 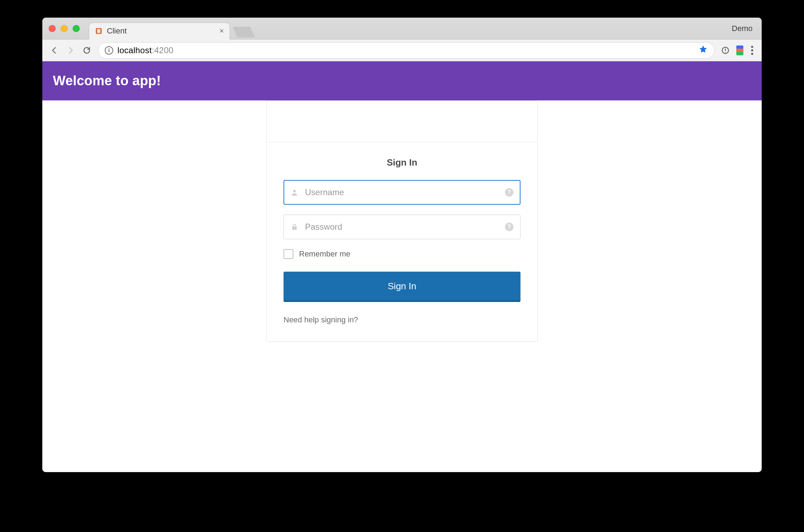 I want to click on new-tab-button, so click(x=243, y=32).